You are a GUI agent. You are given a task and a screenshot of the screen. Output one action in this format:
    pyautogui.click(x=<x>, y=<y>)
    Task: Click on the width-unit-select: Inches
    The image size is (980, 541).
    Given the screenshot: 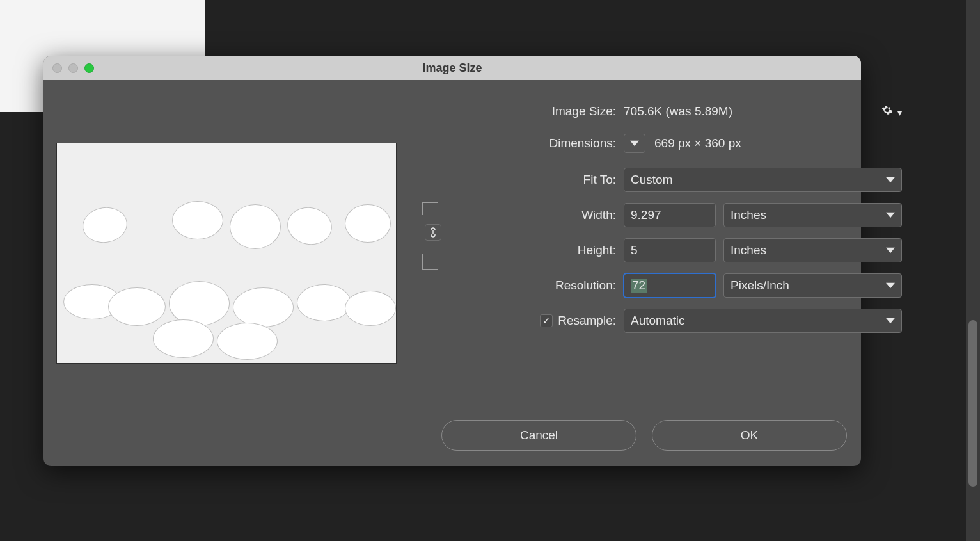 What is the action you would take?
    pyautogui.click(x=812, y=215)
    